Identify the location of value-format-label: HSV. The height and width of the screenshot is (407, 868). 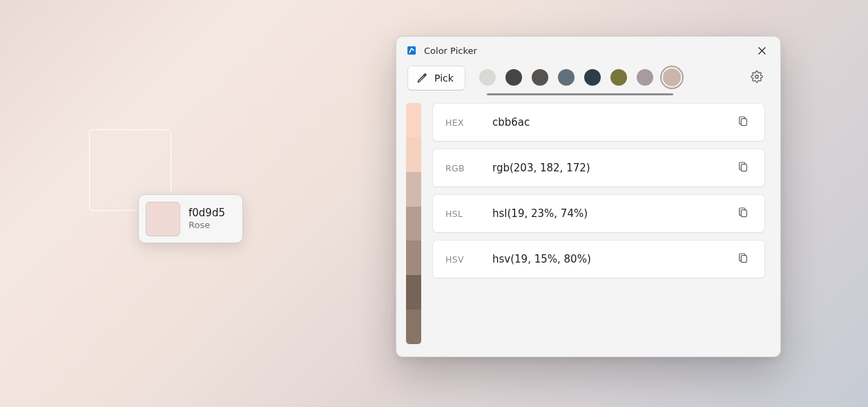
(467, 260).